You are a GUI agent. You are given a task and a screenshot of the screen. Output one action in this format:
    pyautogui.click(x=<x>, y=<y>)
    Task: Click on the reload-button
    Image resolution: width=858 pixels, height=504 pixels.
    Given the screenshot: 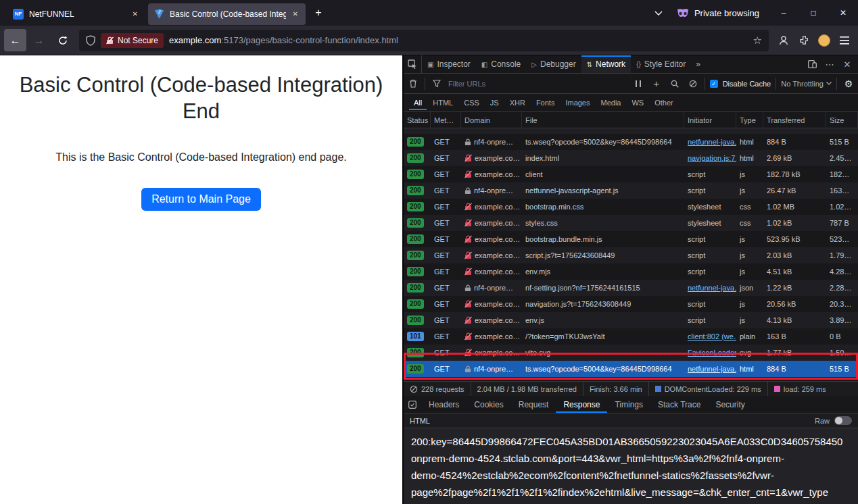 What is the action you would take?
    pyautogui.click(x=62, y=41)
    